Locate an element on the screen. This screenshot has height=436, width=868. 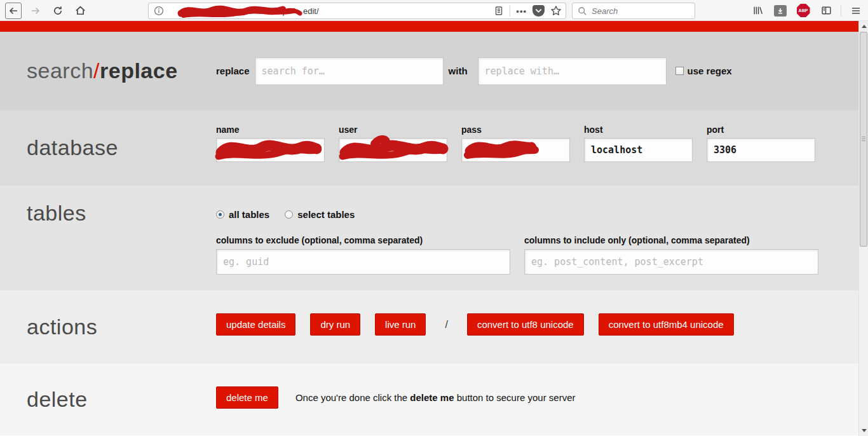
delete-title: delete is located at coordinates (57, 399).